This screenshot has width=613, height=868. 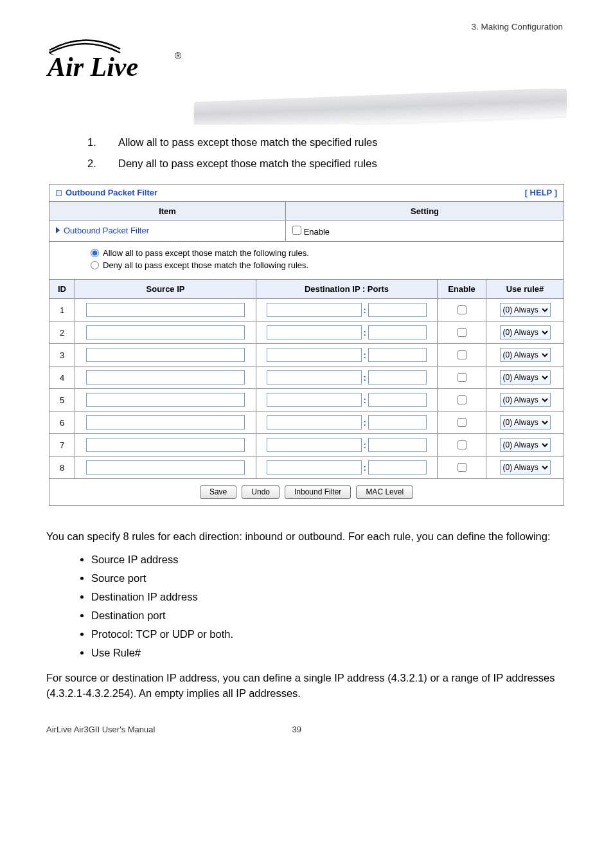 I want to click on rule-row: 5:(0) Always, so click(x=306, y=400).